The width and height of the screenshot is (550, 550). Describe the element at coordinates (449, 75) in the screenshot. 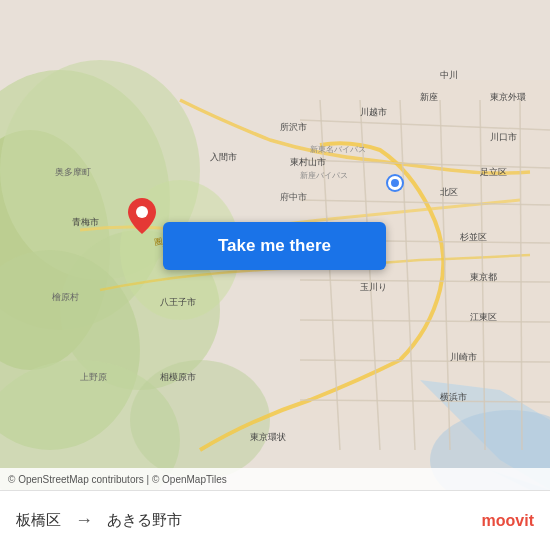

I see `svg-text: 中川` at that location.